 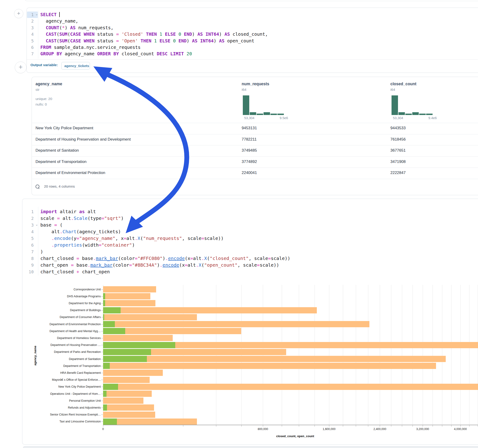 I want to click on add-cell-button-top: +, so click(x=19, y=13).